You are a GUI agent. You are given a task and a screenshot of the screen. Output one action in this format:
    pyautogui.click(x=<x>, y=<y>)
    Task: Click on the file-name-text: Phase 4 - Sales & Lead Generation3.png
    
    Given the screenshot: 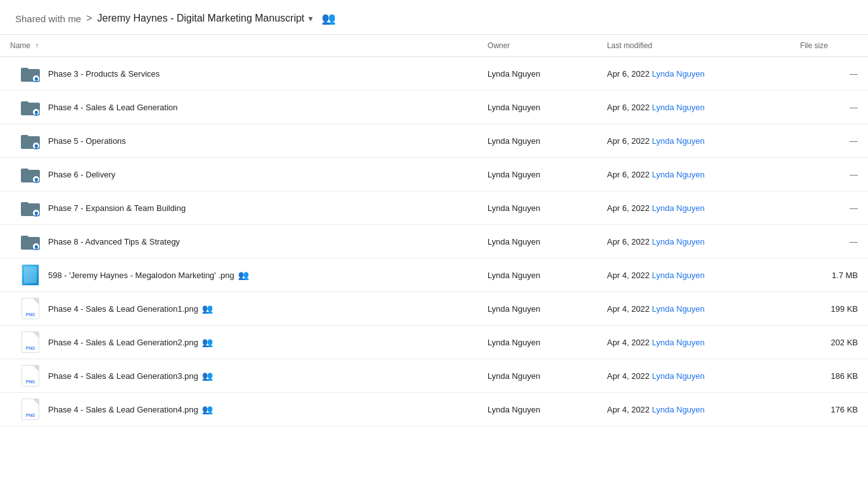 What is the action you would take?
    pyautogui.click(x=123, y=376)
    